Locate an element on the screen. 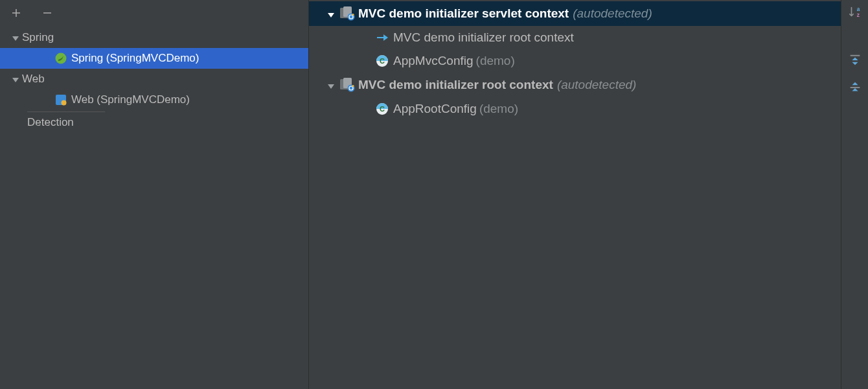 The image size is (868, 389). context-child-config: C AppRootConfig (demo) is located at coordinates (575, 109).